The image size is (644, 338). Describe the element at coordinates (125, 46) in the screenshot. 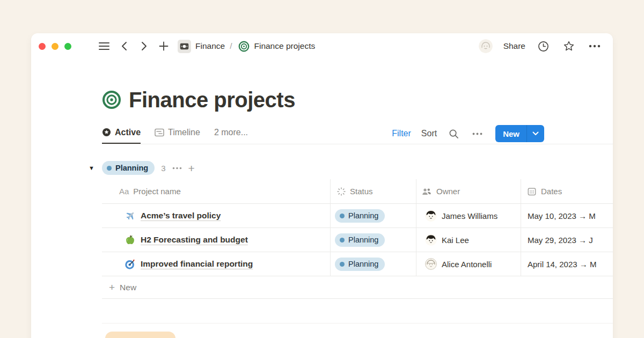

I see `back-button` at that location.